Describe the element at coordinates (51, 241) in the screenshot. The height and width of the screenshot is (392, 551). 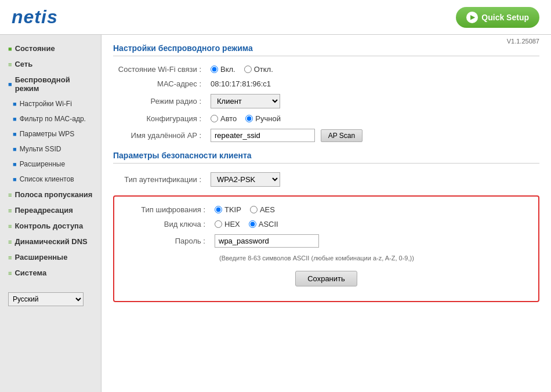
I see `sidebar-label-ddns: Динамический DNS` at that location.